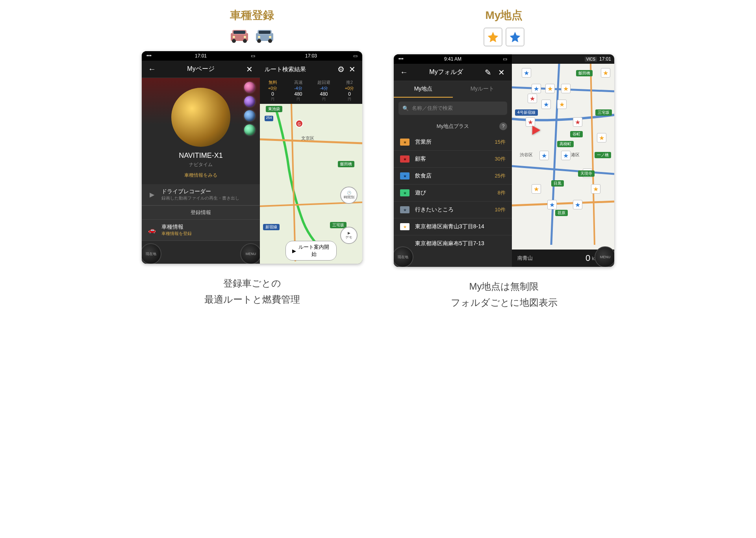  Describe the element at coordinates (349, 235) in the screenshot. I see `demo-button: ▶デモ` at that location.